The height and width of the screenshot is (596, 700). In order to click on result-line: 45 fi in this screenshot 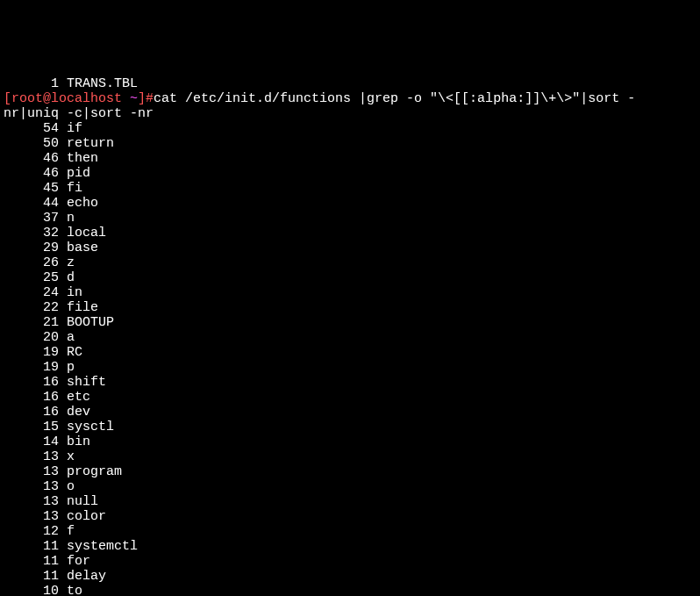, I will do `click(350, 188)`.